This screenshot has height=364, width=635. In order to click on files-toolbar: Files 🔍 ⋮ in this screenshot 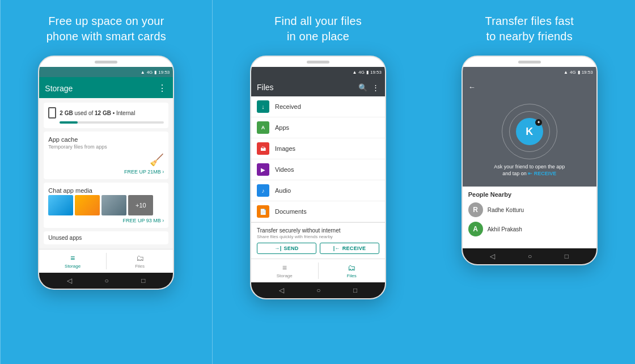, I will do `click(318, 87)`.